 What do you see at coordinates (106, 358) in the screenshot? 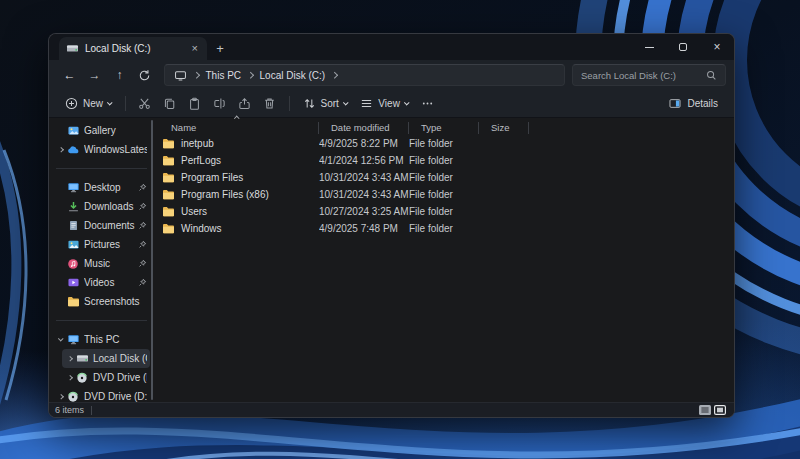
I see `sidebar-item-local-disk-c: Local Disk (C:)` at bounding box center [106, 358].